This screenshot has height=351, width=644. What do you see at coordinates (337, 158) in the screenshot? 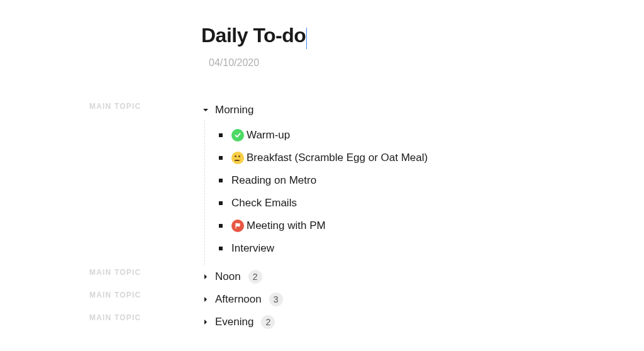
I see `item-text: Breakfast (Scramble Egg or Oat Meal)` at bounding box center [337, 158].